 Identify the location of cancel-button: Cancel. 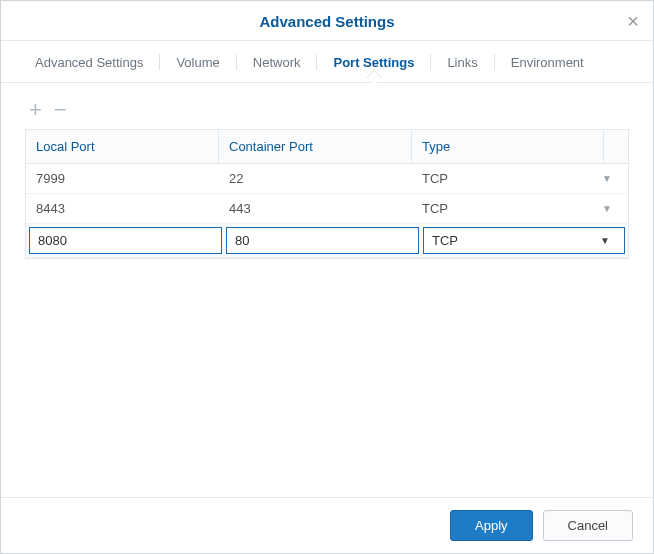
(588, 526).